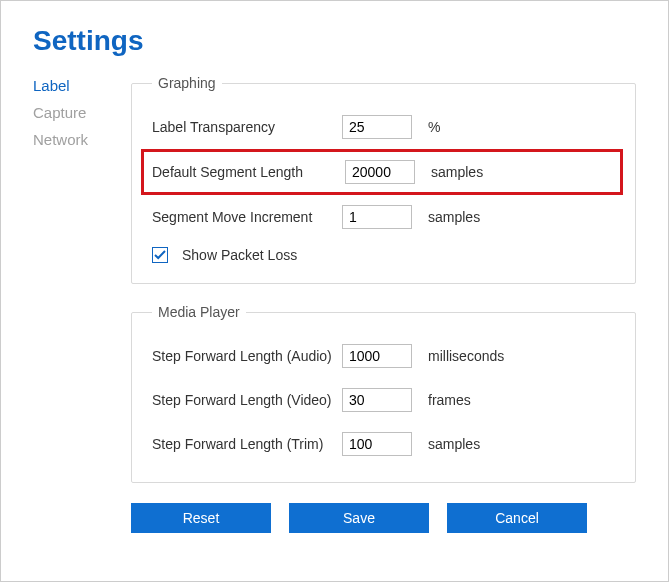 This screenshot has width=669, height=582. I want to click on step-forward-video-unit: frames, so click(450, 400).